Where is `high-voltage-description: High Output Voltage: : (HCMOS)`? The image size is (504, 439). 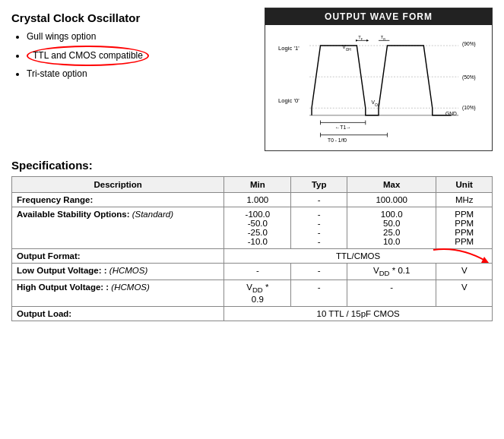 high-voltage-description: High Output Voltage: : (HCMOS) is located at coordinates (119, 293).